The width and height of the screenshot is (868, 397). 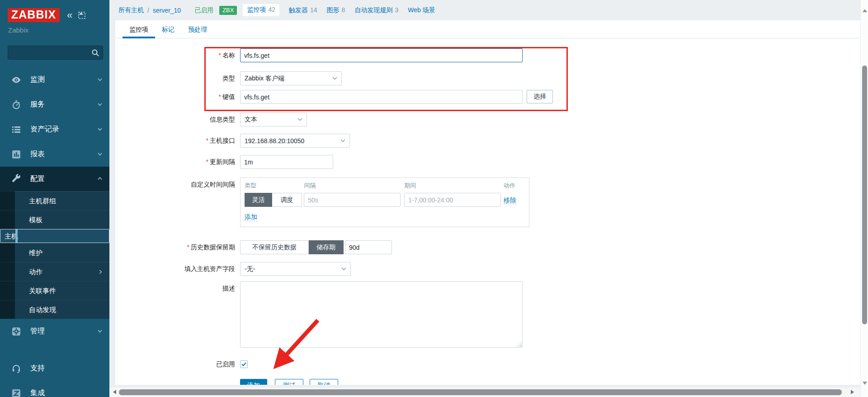 I want to click on sidebar-item-hosts: 主机, so click(x=55, y=236).